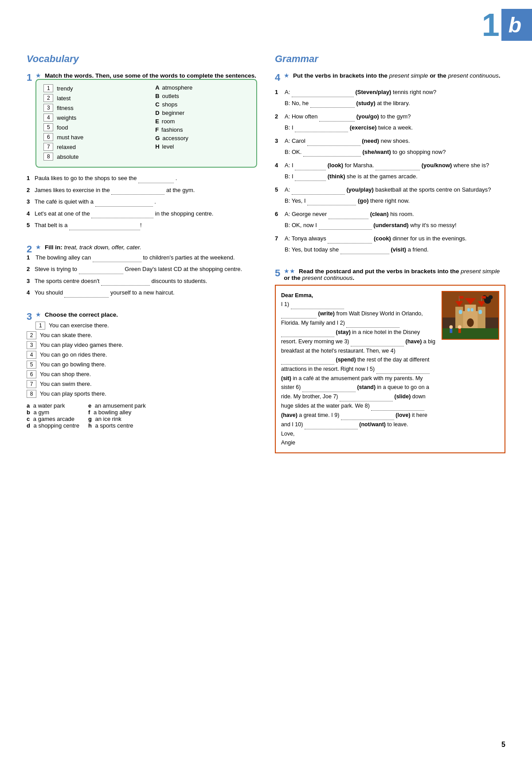 The height and width of the screenshot is (762, 532). Describe the element at coordinates (142, 59) in the screenshot. I see `vocabulary-title: Vocabulary` at that location.